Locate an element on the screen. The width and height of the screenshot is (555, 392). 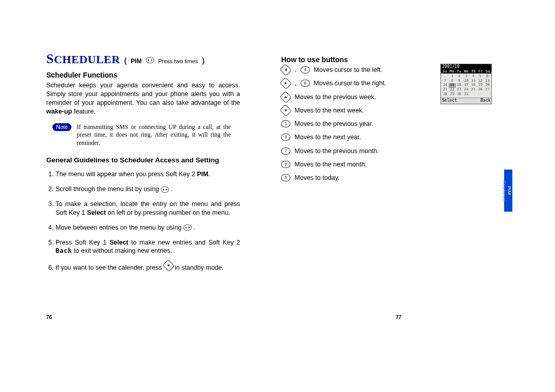
move-icon is located at coordinates (188, 228).